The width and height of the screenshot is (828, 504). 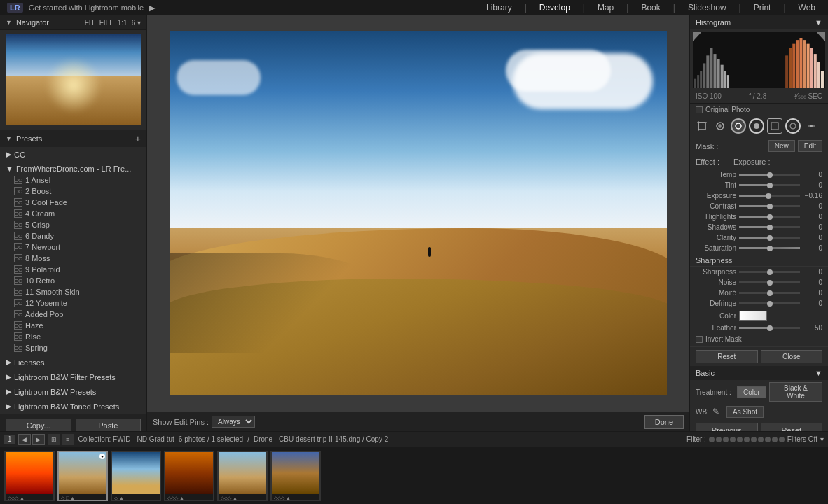 I want to click on promo-arrow: ▶, so click(x=152, y=8).